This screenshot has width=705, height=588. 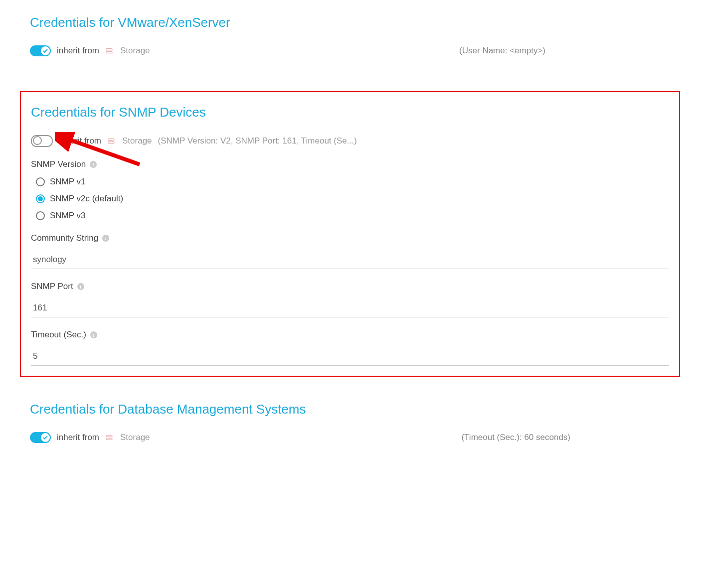 I want to click on vmware-title: Credentials for VMware/XenServer, so click(x=352, y=23).